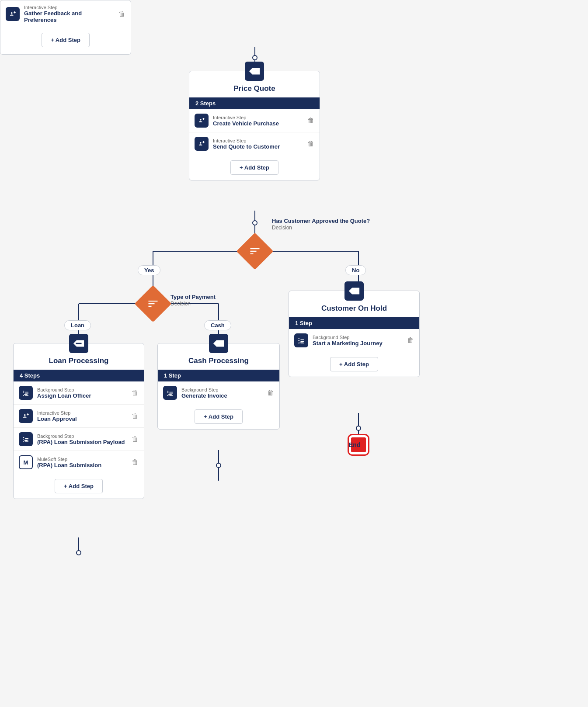 The image size is (588, 707). What do you see at coordinates (356, 270) in the screenshot?
I see `no-branch-label: No` at bounding box center [356, 270].